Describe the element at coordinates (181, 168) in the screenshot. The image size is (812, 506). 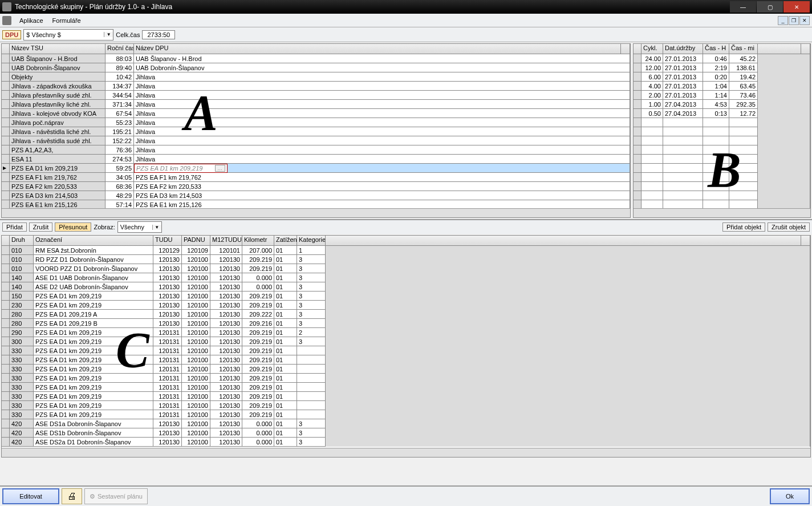
I see `cell-dpu-edit: PZS EA D1 km 209,219…` at that location.